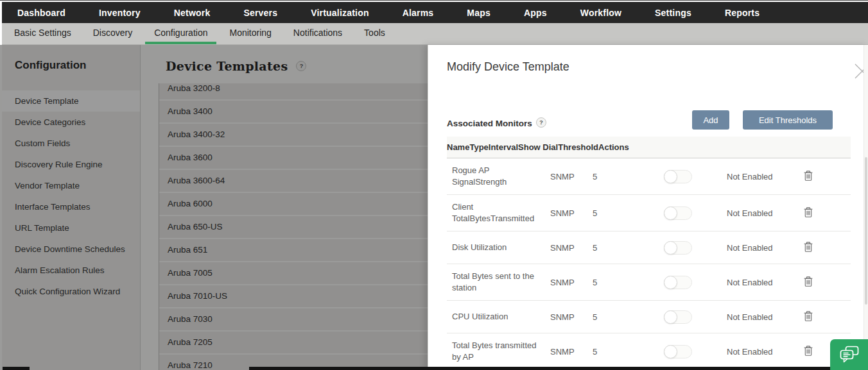 The height and width of the screenshot is (370, 868). What do you see at coordinates (318, 33) in the screenshot?
I see `sub-nav-item: Notifications` at bounding box center [318, 33].